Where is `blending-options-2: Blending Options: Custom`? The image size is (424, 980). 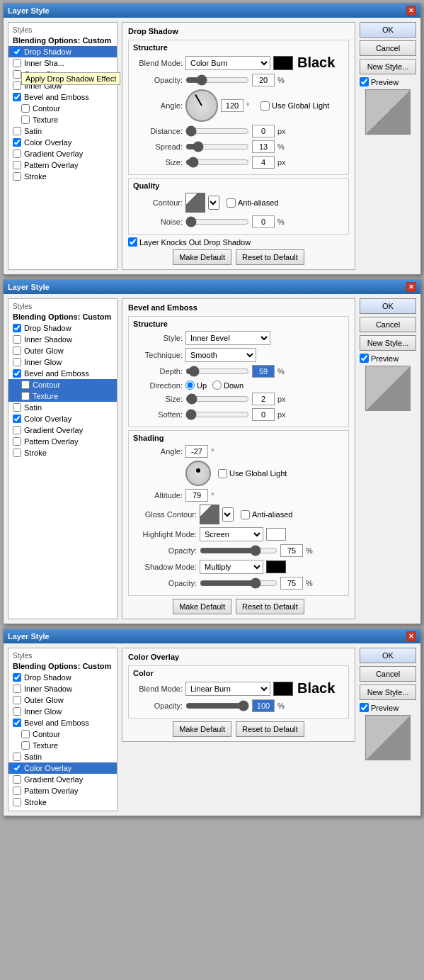
blending-options-2: Blending Options: Custom is located at coordinates (62, 317).